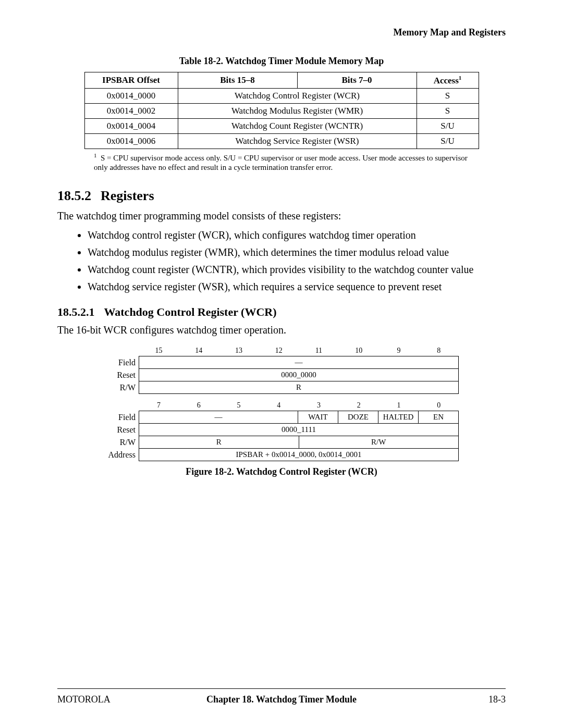 The height and width of the screenshot is (728, 563). I want to click on subsection-number: 18.5.2.1, so click(76, 312).